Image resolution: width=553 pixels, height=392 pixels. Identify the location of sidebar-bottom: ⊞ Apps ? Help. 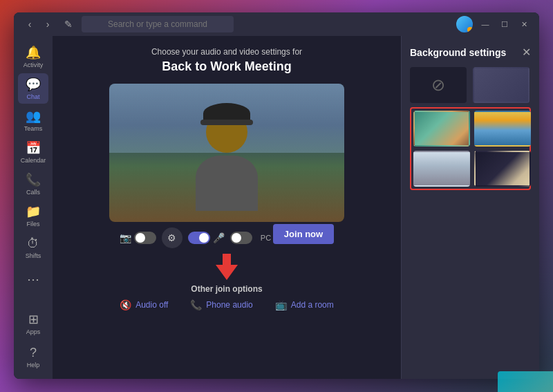
(33, 341).